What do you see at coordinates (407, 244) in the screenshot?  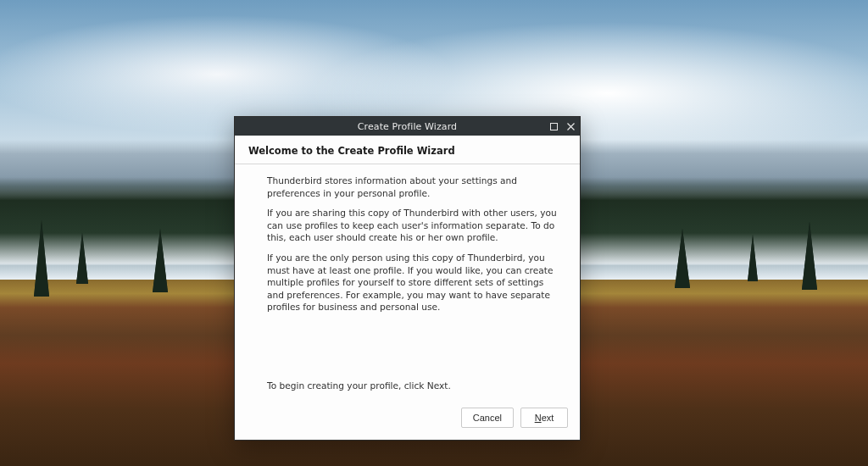 I see `wizard-text-block: Thunderbird stores information about you…` at bounding box center [407, 244].